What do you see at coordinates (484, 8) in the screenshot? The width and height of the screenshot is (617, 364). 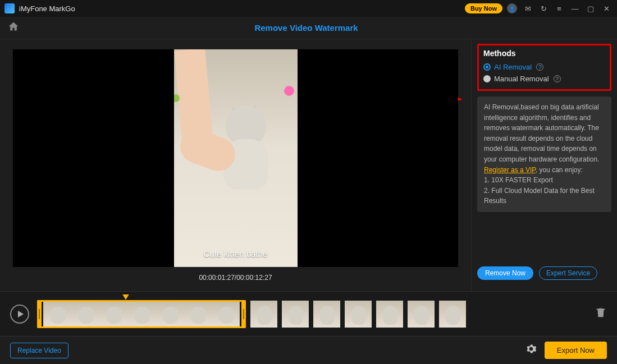 I see `buy-now-button: Buy Now` at bounding box center [484, 8].